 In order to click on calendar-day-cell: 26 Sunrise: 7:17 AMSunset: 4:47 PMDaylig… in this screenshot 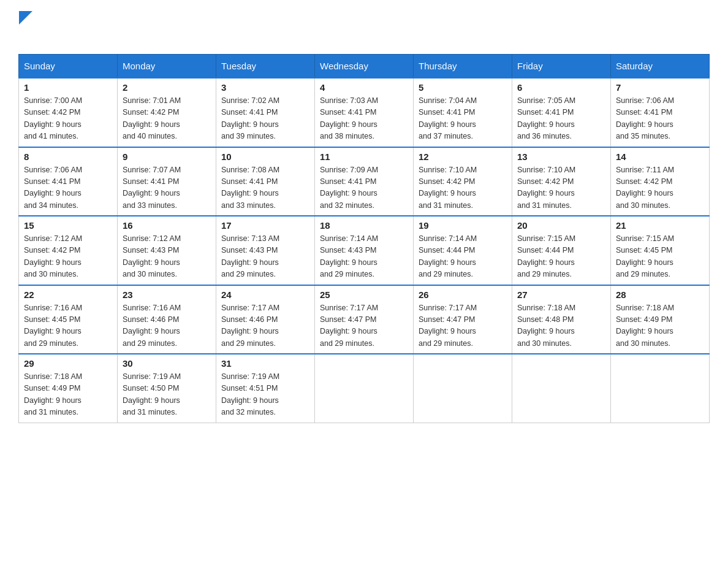, I will do `click(463, 320)`.